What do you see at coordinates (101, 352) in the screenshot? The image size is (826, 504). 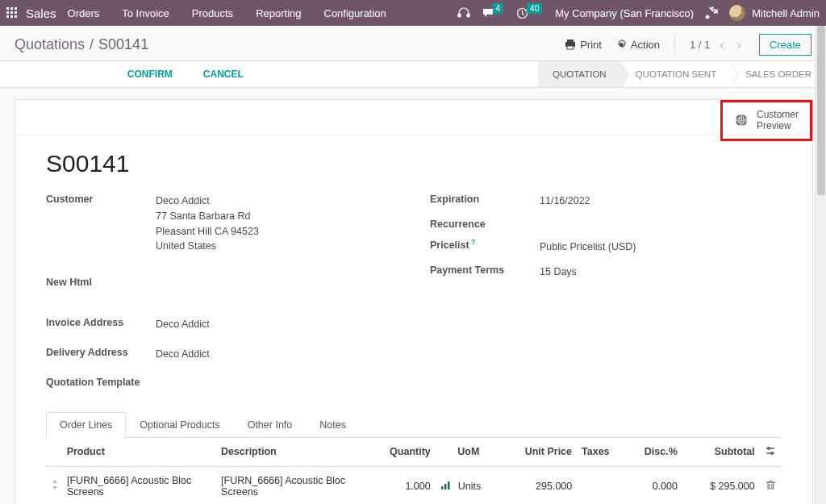 I see `delivery-address-label: Delivery Address` at bounding box center [101, 352].